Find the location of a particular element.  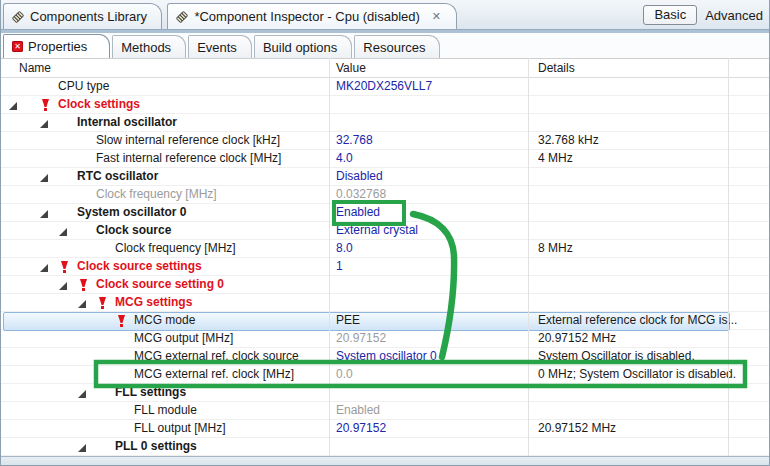

property-name: MCG external ref. clock source is located at coordinates (216, 356).